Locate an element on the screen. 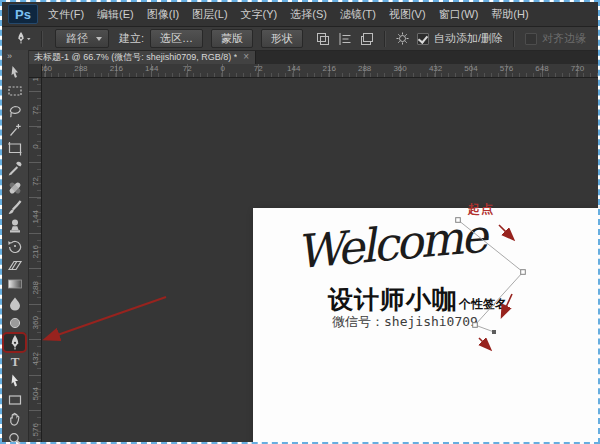 This screenshot has height=444, width=600. horizontal-type-tool: T is located at coordinates (16, 362).